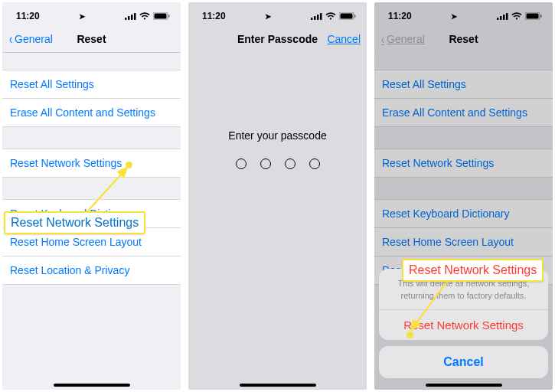  I want to click on reset-home-screen-layout-row: Reset Home Screen Layout, so click(464, 242).